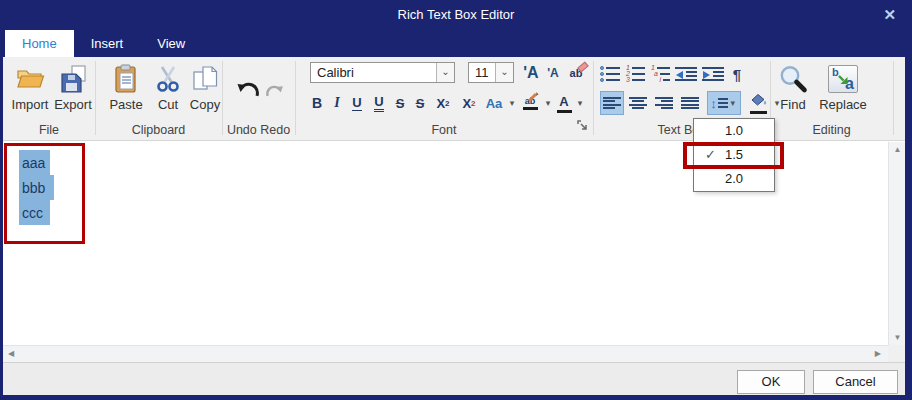 The height and width of the screenshot is (400, 912). What do you see at coordinates (758, 103) in the screenshot?
I see `shading-button` at bounding box center [758, 103].